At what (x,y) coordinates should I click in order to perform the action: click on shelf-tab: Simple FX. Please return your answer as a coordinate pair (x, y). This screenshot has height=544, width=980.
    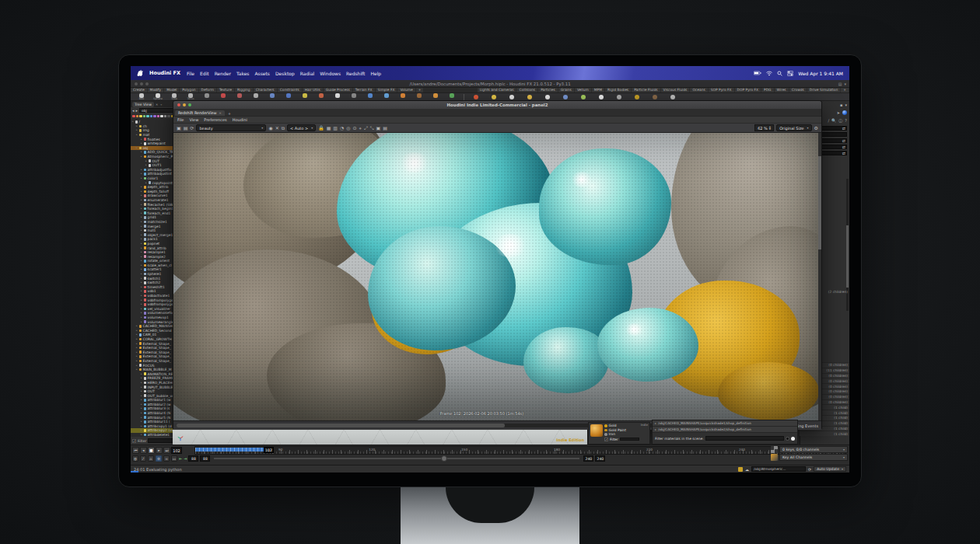
    Looking at the image, I should click on (387, 90).